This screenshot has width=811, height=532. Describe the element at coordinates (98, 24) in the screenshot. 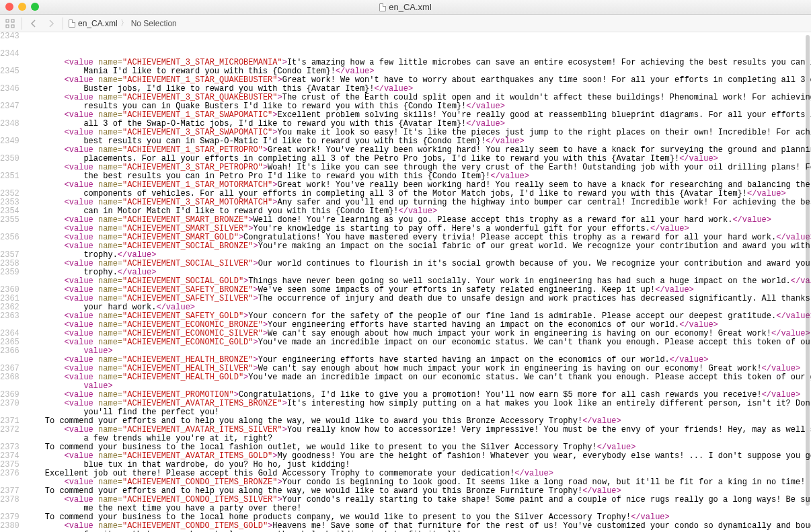

I see `breadcrumb-file: en_CA.xml` at that location.